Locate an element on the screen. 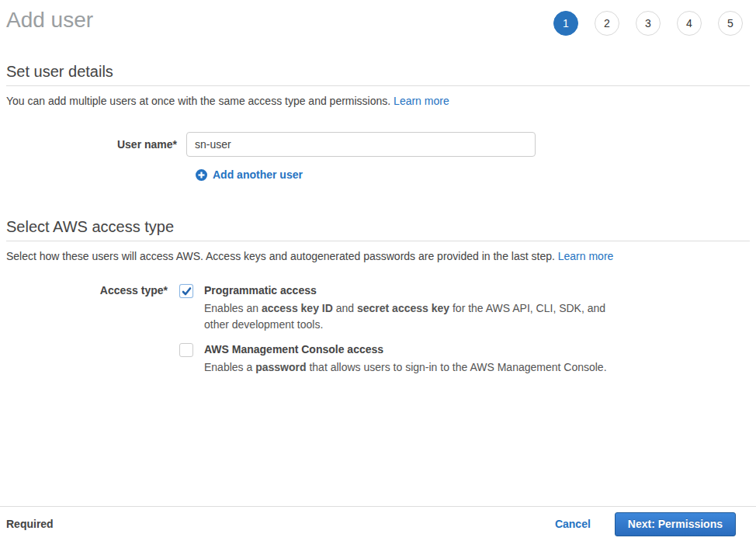 The width and height of the screenshot is (756, 541). access-type-label: Access type* is located at coordinates (93, 290).